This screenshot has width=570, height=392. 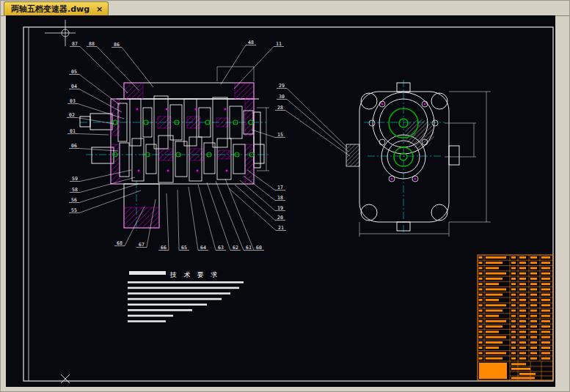 What do you see at coordinates (74, 146) in the screenshot?
I see `svg-text: 06` at bounding box center [74, 146].